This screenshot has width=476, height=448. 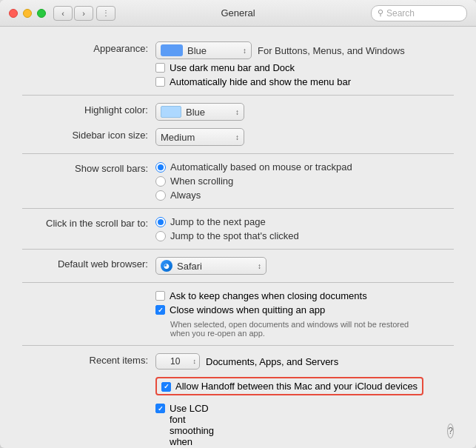 I want to click on allow-handoff-content: Allow Handoff between this Mac and your …, so click(x=305, y=387).